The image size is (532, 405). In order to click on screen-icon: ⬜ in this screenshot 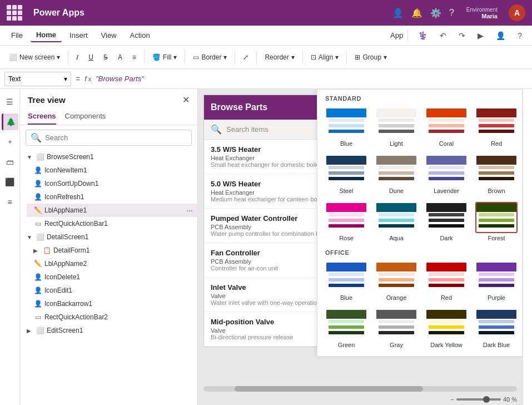, I will do `click(40, 330)`.